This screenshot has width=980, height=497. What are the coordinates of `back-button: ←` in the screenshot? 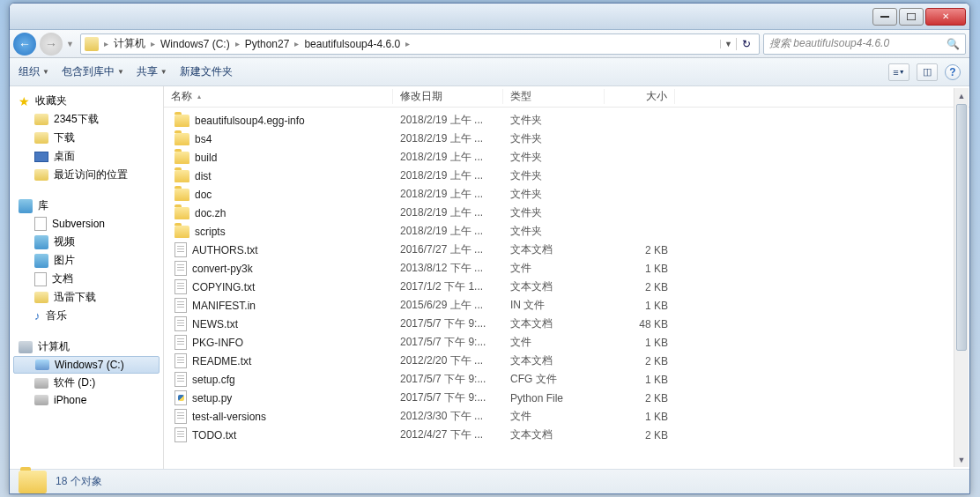 It's located at (25, 44).